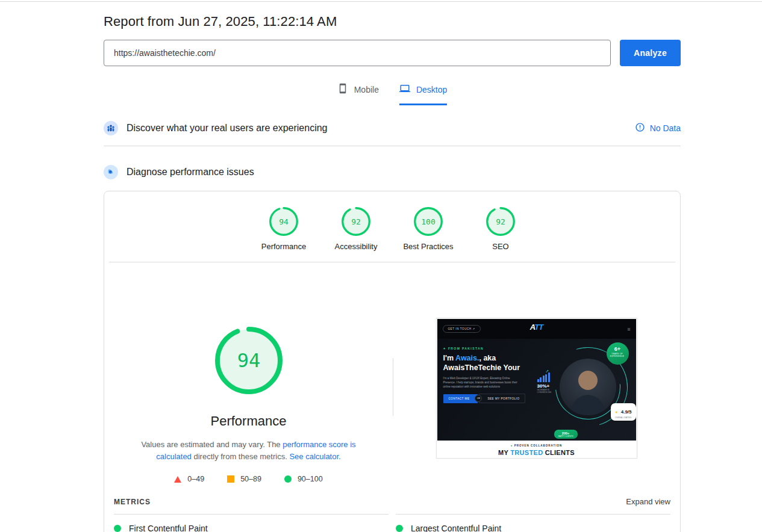 The image size is (762, 532). Describe the element at coordinates (245, 479) in the screenshot. I see `legend-item-average: 50–89` at that location.